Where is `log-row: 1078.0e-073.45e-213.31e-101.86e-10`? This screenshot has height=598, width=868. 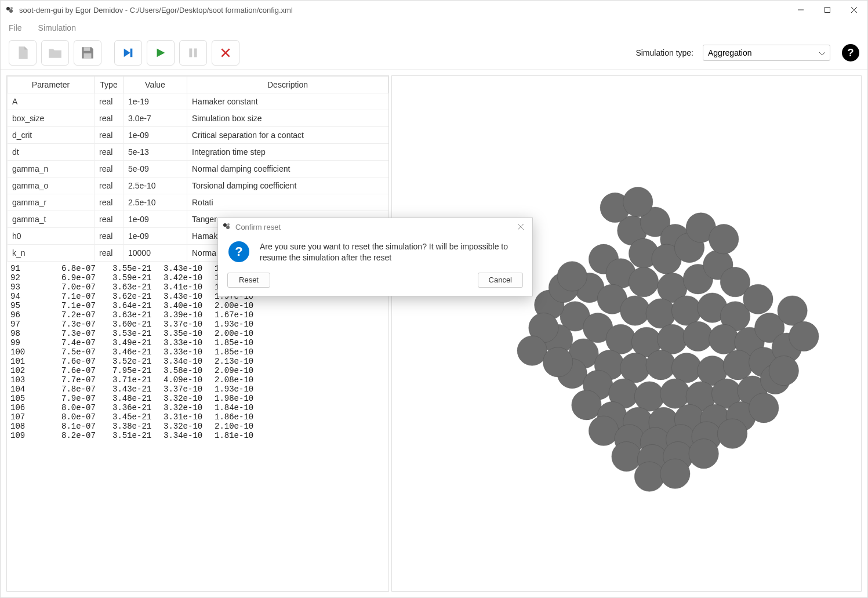
log-row: 1078.0e-073.45e-213.31e-101.86e-10 is located at coordinates (198, 417).